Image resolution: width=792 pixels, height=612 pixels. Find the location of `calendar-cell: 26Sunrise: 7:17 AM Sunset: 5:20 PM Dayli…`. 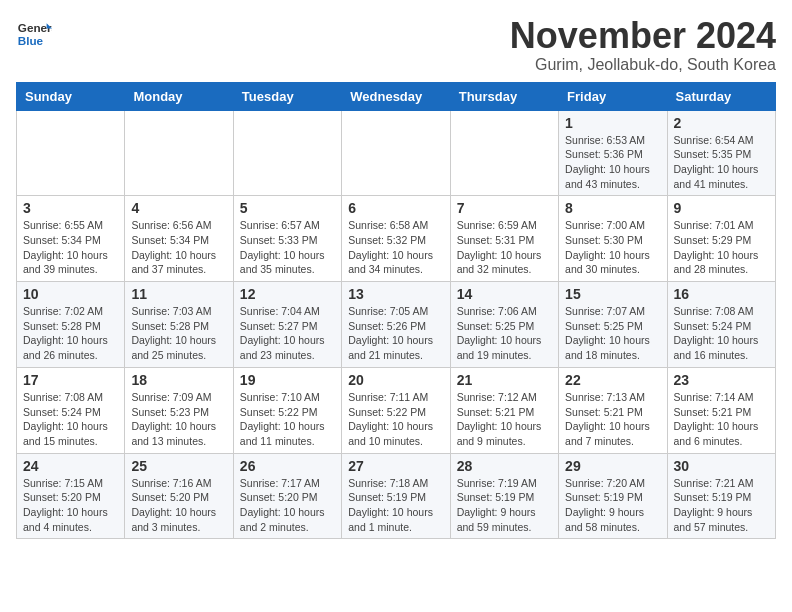

calendar-cell: 26Sunrise: 7:17 AM Sunset: 5:20 PM Dayli… is located at coordinates (287, 496).